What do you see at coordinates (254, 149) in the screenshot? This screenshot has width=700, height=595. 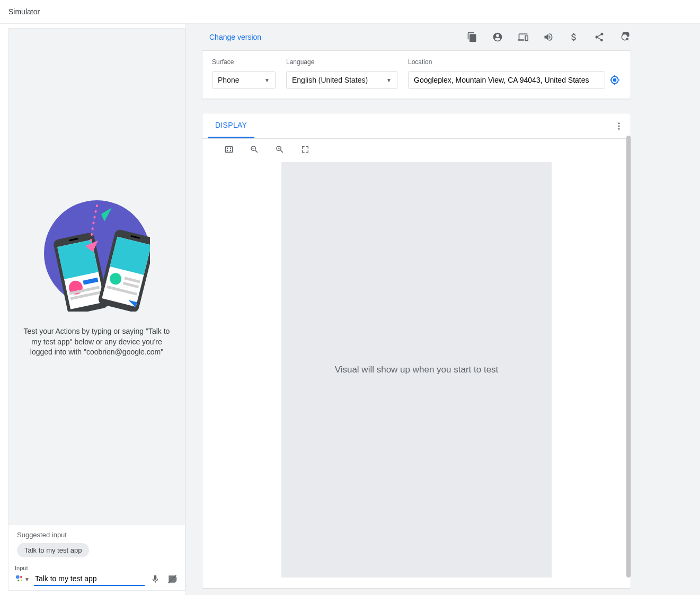 I see `zoom-out-icon` at bounding box center [254, 149].